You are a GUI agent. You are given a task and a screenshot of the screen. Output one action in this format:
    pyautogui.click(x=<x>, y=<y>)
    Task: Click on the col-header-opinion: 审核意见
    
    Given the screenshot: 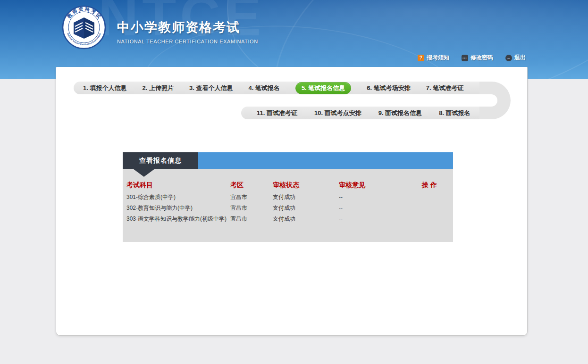 What is the action you would take?
    pyautogui.click(x=380, y=187)
    